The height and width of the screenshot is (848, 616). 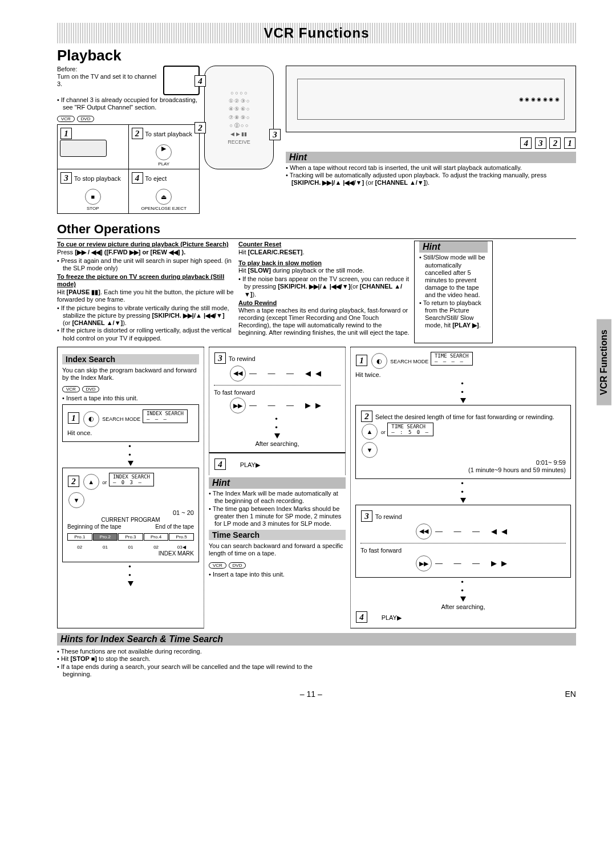 What do you see at coordinates (131, 520) in the screenshot?
I see `current-program-label: CURRENT PROGRAM` at bounding box center [131, 520].